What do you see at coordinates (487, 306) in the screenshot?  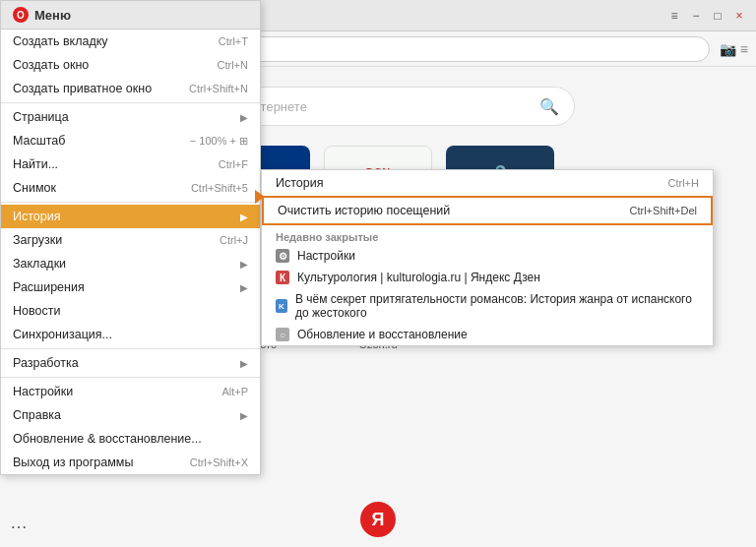 I see `submenu-recent-sekret: K В чём секрет притягательности романсов…` at bounding box center [487, 306].